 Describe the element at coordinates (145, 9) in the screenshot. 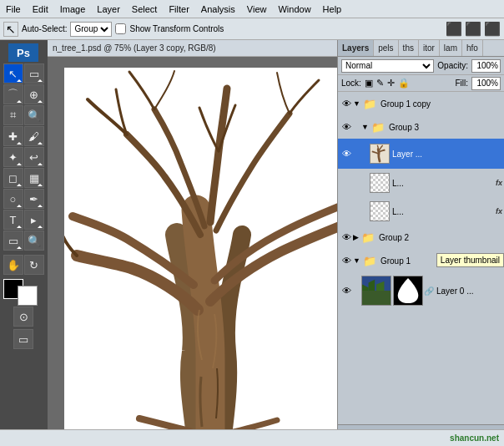

I see `menu-select: Select` at that location.